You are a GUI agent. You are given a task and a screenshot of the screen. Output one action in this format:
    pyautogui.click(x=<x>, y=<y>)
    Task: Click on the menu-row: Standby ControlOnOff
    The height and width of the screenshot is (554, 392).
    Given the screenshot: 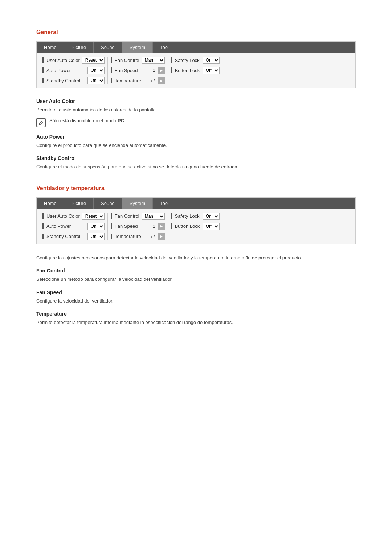 What is the action you would take?
    pyautogui.click(x=73, y=81)
    